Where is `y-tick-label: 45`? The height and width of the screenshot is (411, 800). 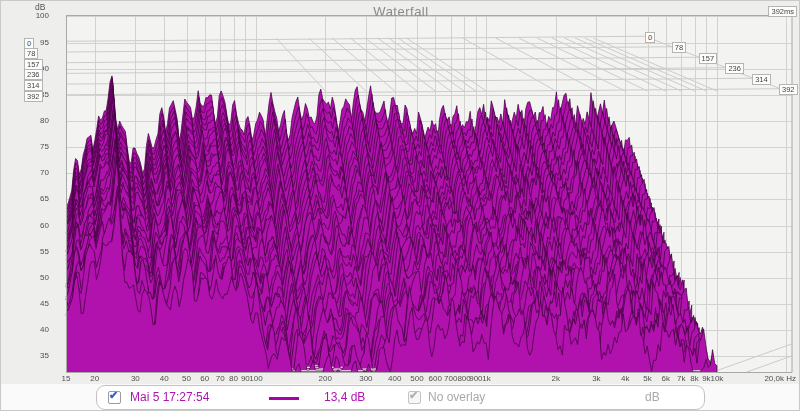
y-tick-label: 45 is located at coordinates (34, 304).